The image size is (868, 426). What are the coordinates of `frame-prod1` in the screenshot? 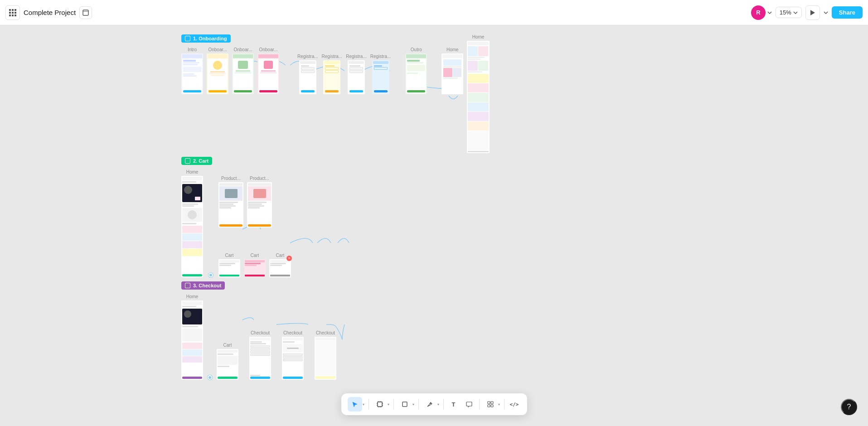 It's located at (231, 205).